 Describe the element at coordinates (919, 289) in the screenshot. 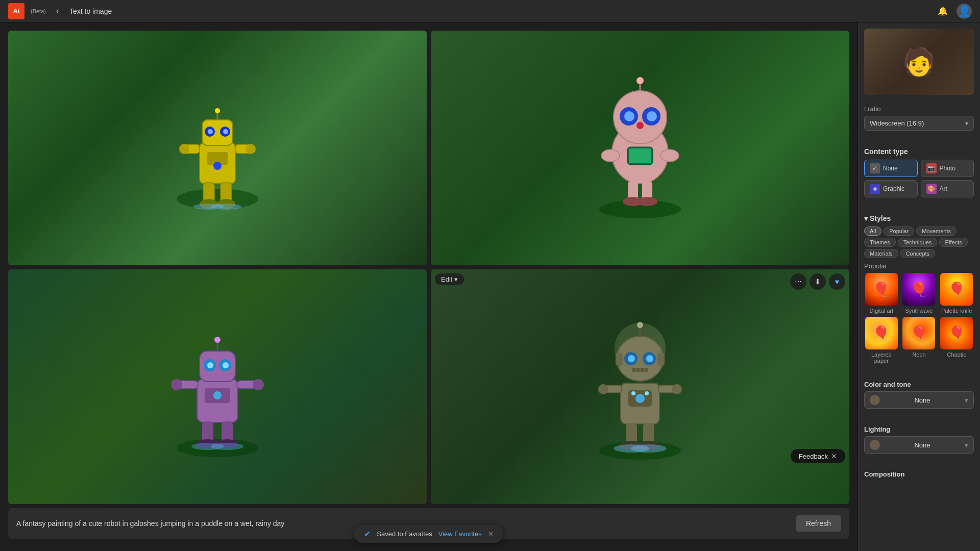

I see `synthwave-thumb: 🎈` at that location.